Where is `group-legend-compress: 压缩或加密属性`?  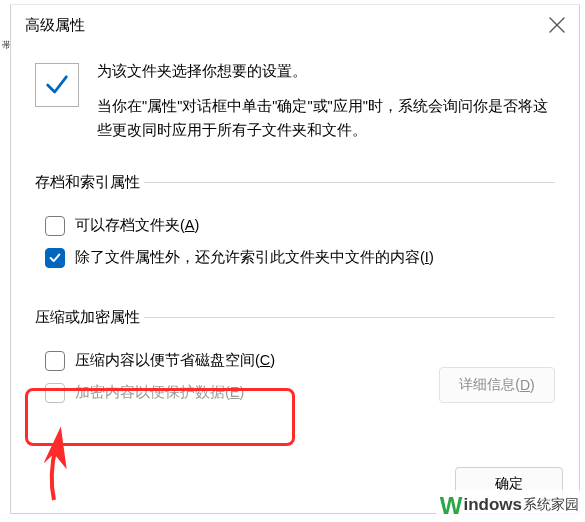 group-legend-compress: 压缩或加密属性 is located at coordinates (295, 318).